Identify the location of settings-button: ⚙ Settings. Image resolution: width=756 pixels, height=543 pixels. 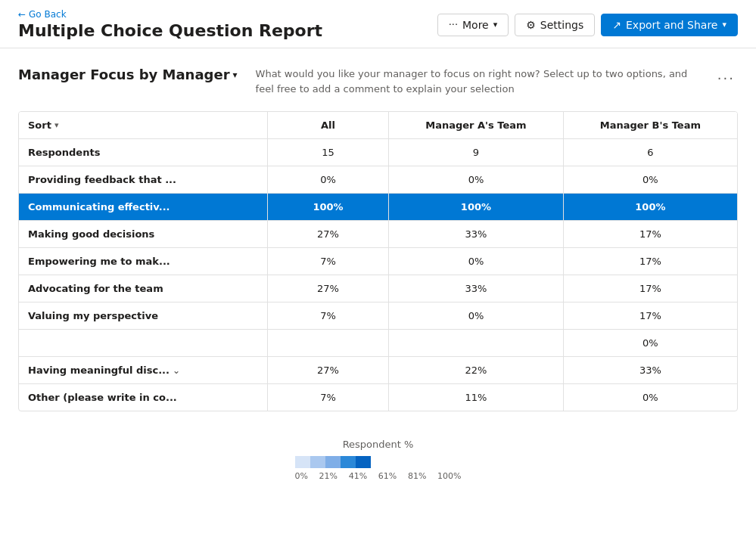
(555, 25).